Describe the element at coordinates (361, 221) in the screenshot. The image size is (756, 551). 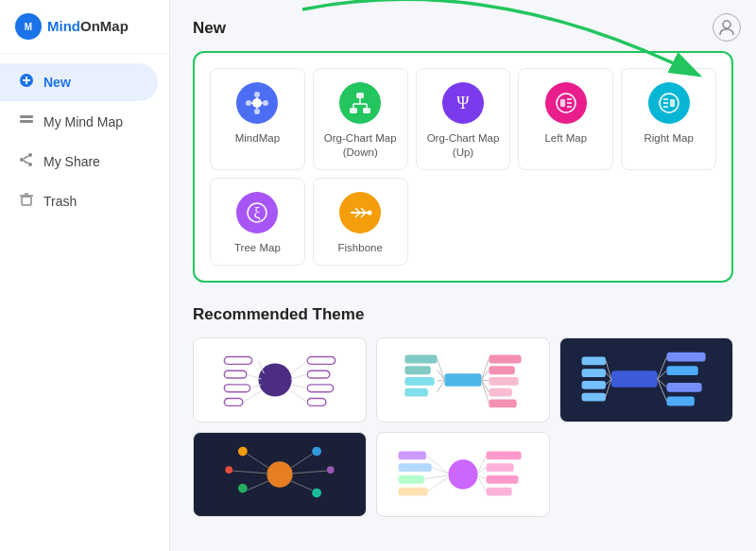
I see `map-card-fishbone: Fishbone` at that location.